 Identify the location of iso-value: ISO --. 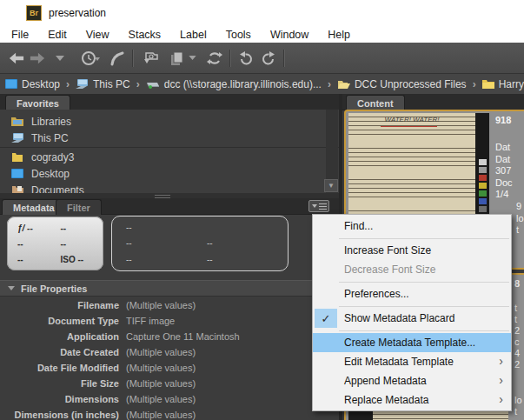
(83, 259).